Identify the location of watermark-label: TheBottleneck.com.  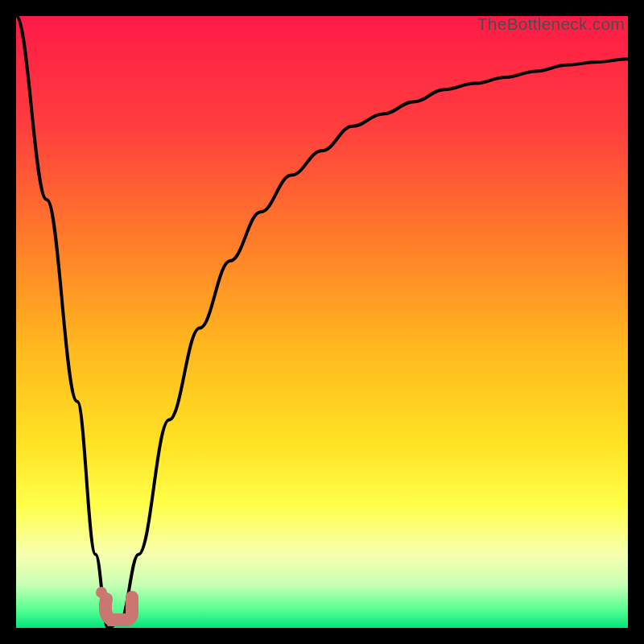
(551, 24).